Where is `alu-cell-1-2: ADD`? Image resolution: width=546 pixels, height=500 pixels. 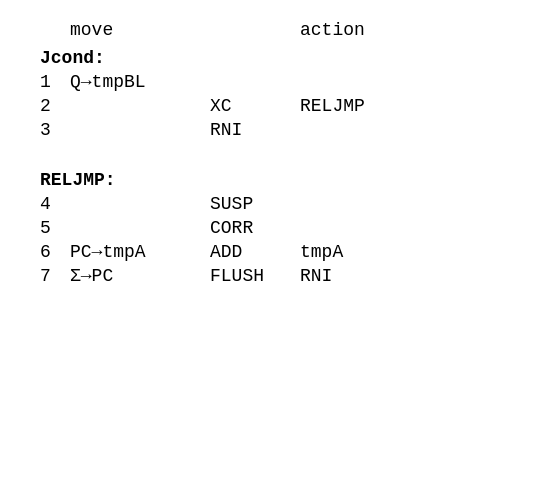
alu-cell-1-2: ADD is located at coordinates (255, 252).